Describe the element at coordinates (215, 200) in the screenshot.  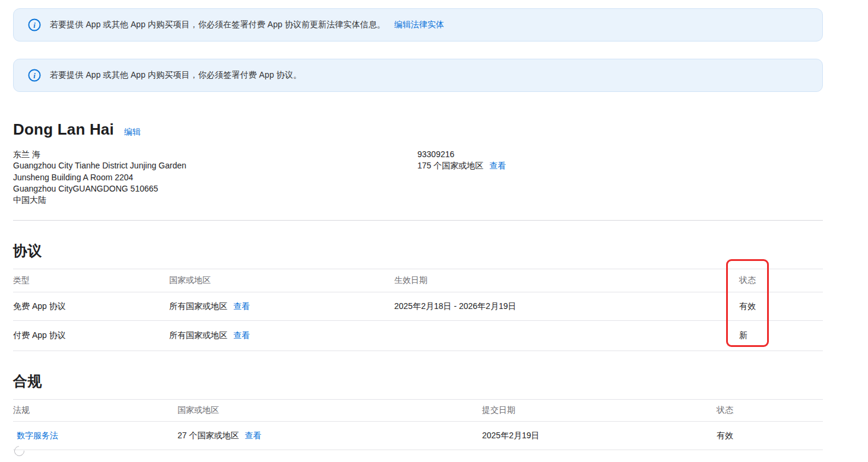
I see `address-line: 中国大陆` at that location.